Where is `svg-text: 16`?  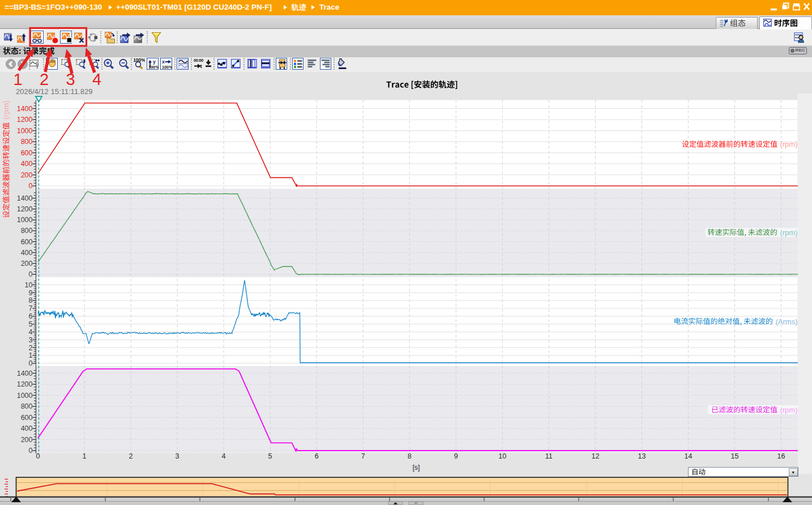 svg-text: 16 is located at coordinates (781, 456).